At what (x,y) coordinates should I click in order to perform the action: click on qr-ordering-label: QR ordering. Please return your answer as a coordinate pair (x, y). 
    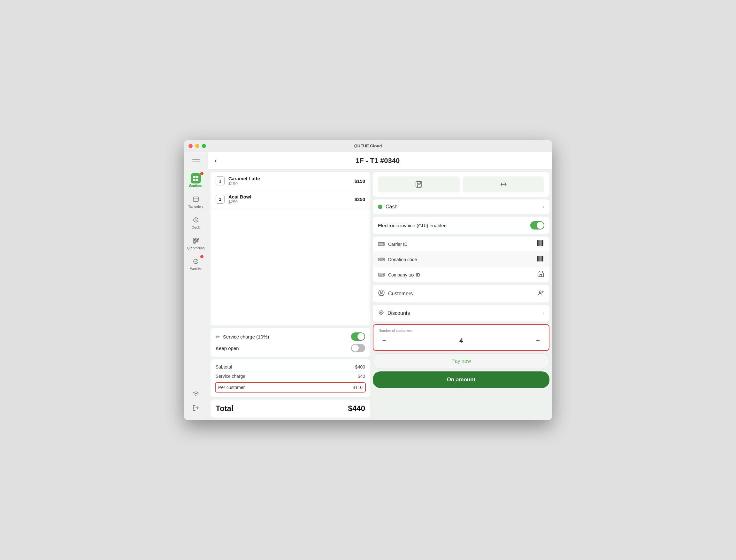
    Looking at the image, I should click on (196, 248).